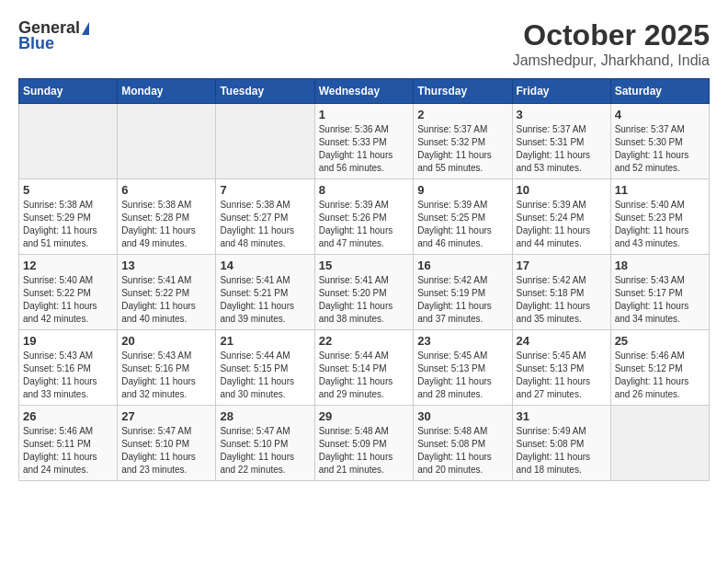  I want to click on weekday-sunday: Sunday, so click(68, 92).